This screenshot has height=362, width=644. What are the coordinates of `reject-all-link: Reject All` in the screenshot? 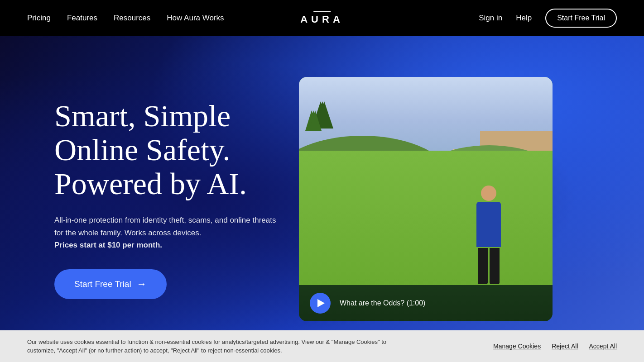 It's located at (565, 346).